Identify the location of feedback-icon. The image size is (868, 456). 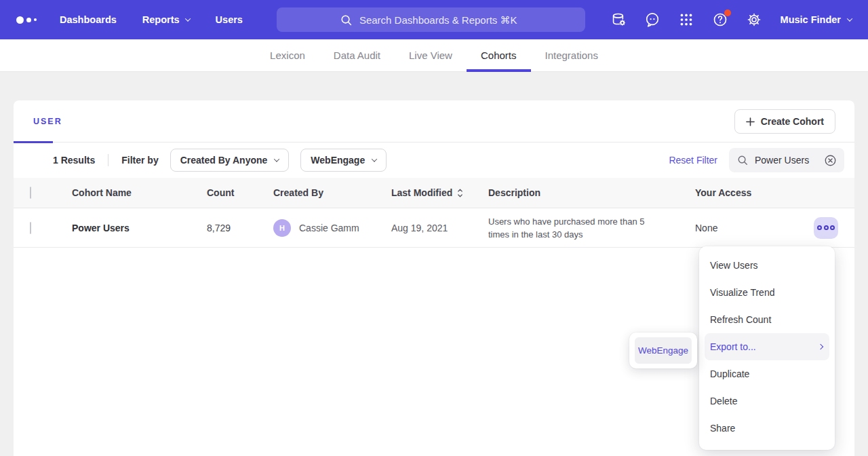
(652, 20).